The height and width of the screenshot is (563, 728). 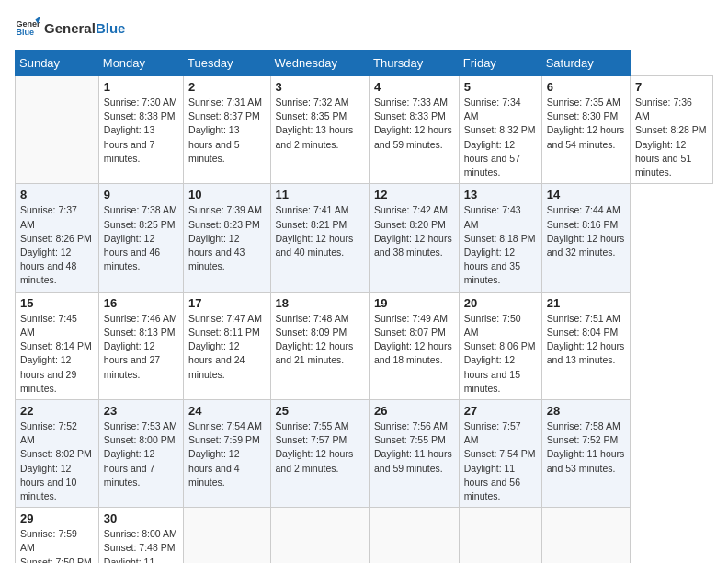 What do you see at coordinates (226, 238) in the screenshot?
I see `day-info: Sunrise: 7:39 AMSunset: 8:23 PMDaylight:…` at bounding box center [226, 238].